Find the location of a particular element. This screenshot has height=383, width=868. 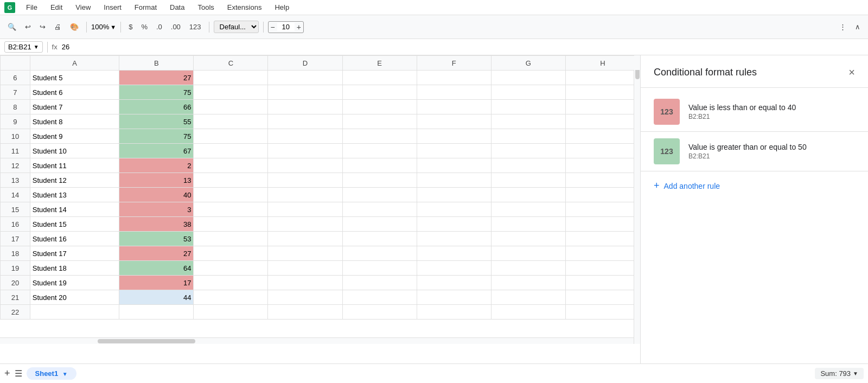

cell-d20 is located at coordinates (305, 283).